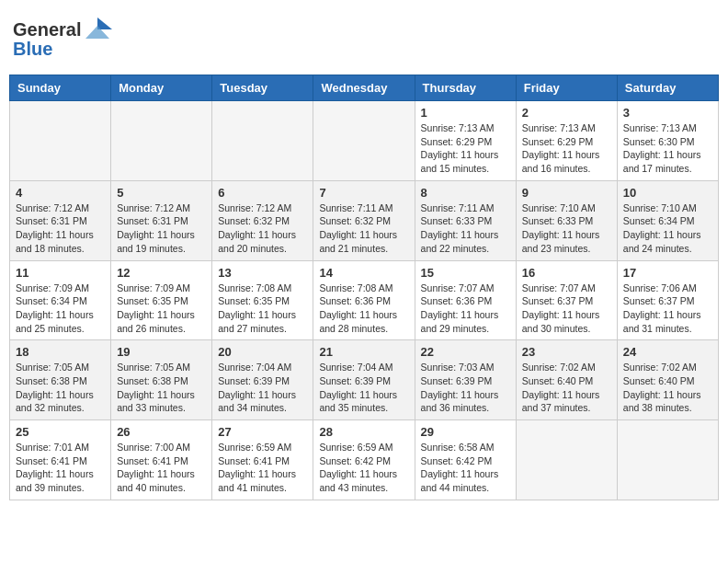 The height and width of the screenshot is (563, 728). What do you see at coordinates (263, 460) in the screenshot?
I see `calendar-cell: 27Sunrise: 6:59 AMSunset: 6:41 PMDayligh…` at bounding box center [263, 460].